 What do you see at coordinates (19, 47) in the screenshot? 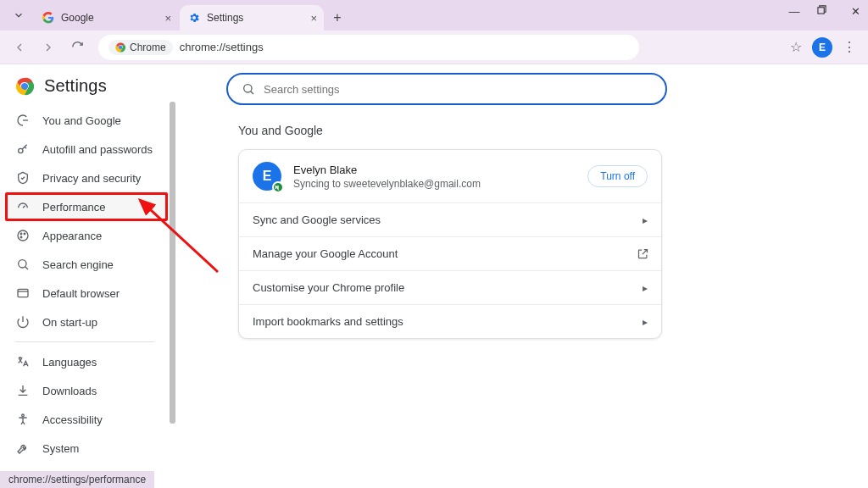
I see `back-button` at bounding box center [19, 47].